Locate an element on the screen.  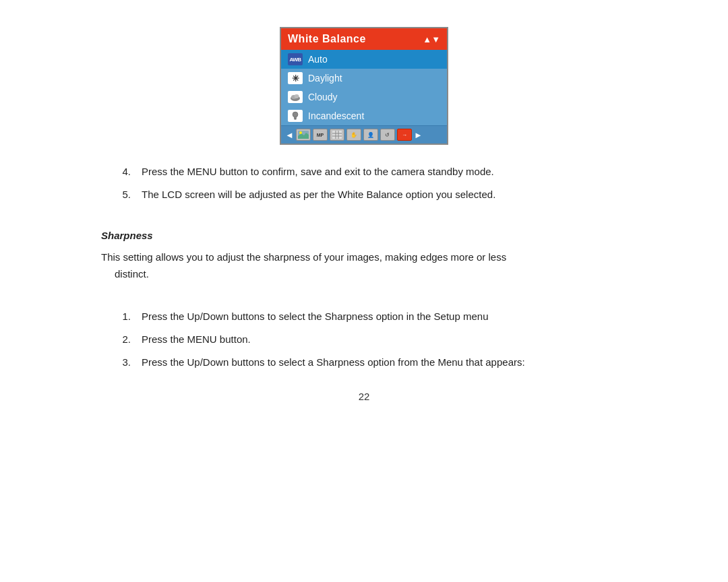
sharpness-step-3-number: 3. is located at coordinates (121, 362).